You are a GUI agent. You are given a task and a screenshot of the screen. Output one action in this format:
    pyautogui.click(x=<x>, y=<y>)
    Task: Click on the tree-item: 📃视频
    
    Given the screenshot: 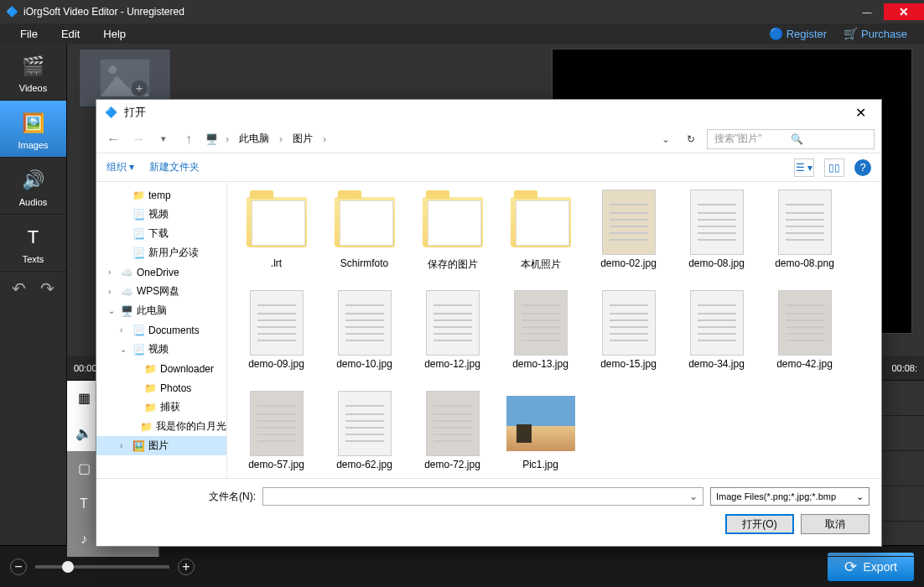 What is the action you would take?
    pyautogui.click(x=161, y=215)
    